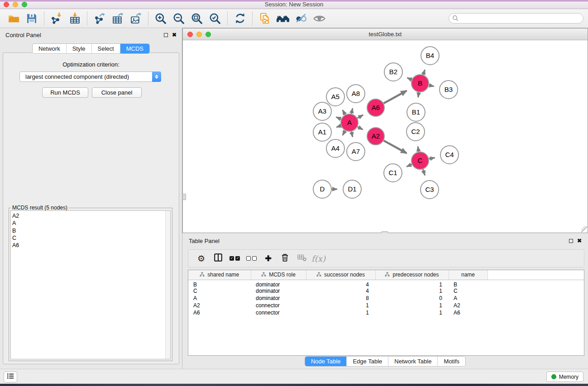 Image resolution: width=588 pixels, height=386 pixels. Describe the element at coordinates (166, 35) in the screenshot. I see `float-panel-icon` at that location.